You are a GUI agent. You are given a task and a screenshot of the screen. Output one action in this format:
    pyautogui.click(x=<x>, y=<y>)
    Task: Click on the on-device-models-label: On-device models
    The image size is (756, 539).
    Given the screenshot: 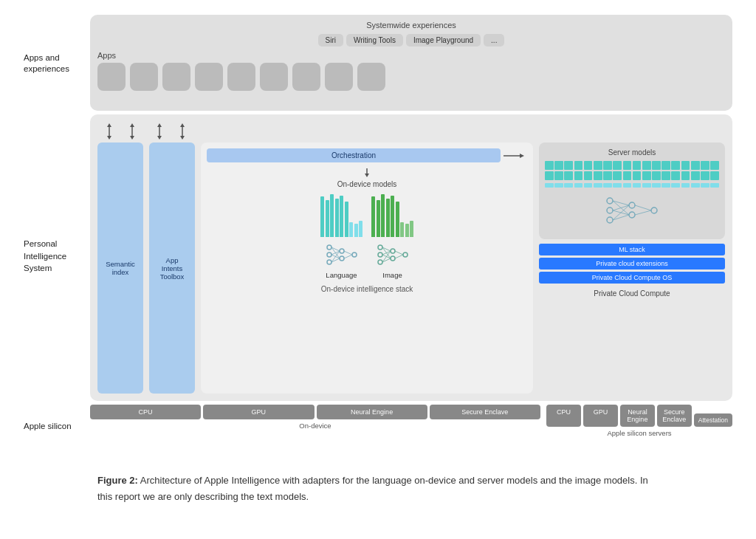 What is the action you would take?
    pyautogui.click(x=367, y=185)
    